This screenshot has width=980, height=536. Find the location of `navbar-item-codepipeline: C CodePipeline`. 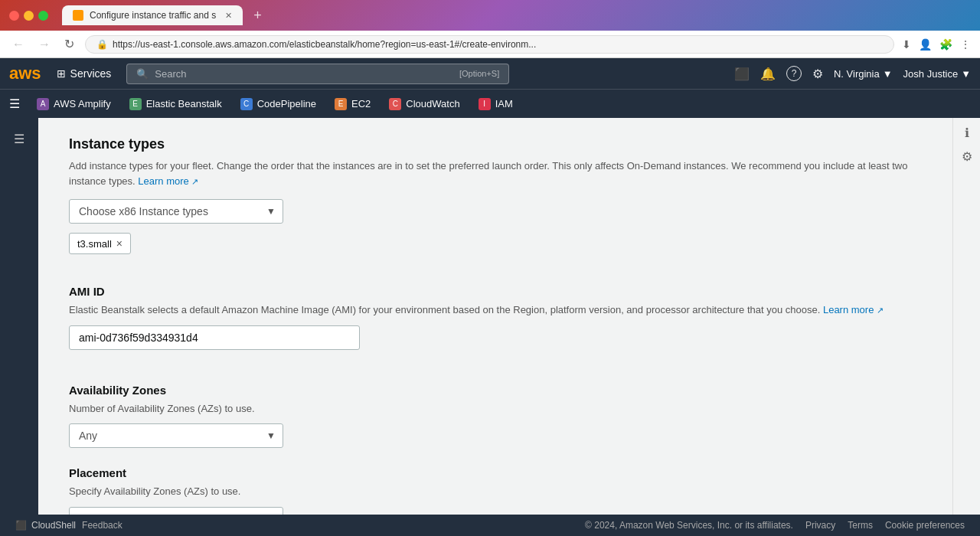

navbar-item-codepipeline: C CodePipeline is located at coordinates (279, 104).